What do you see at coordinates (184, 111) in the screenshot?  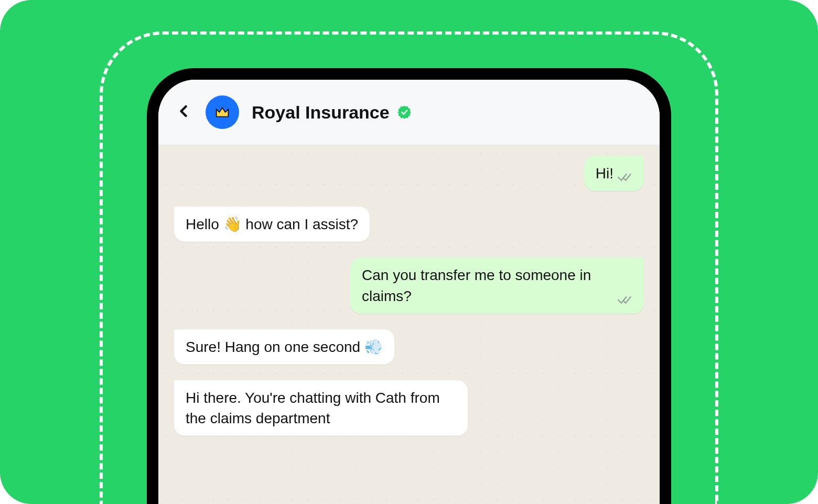 I see `chevron-left-icon` at bounding box center [184, 111].